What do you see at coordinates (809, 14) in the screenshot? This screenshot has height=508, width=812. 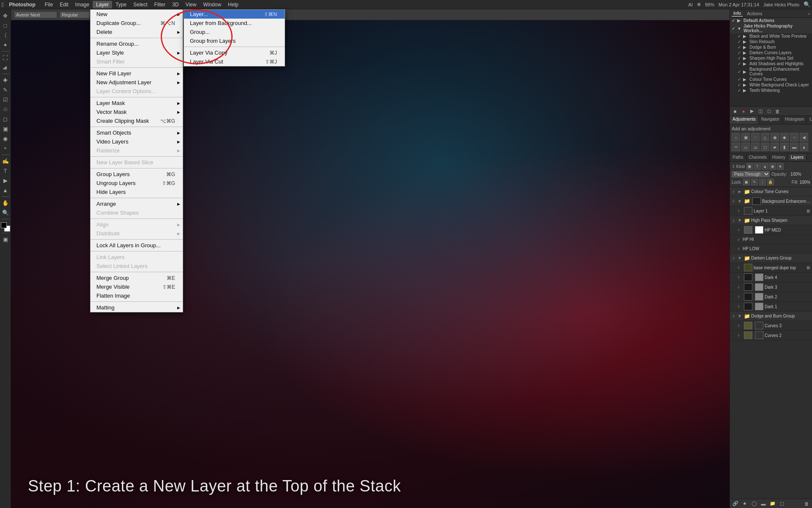 I see `panel-collapse-button: «` at bounding box center [809, 14].